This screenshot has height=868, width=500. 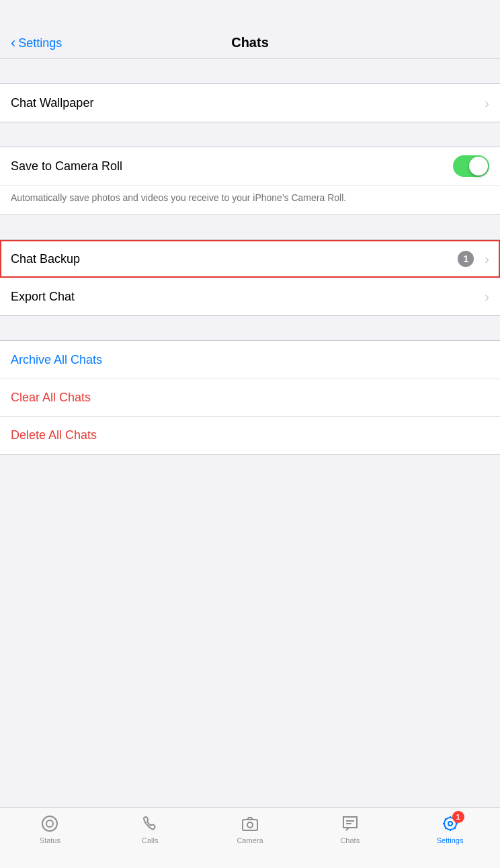 What do you see at coordinates (234, 260) in the screenshot?
I see `chat-backup-label: Chat Backup` at bounding box center [234, 260].